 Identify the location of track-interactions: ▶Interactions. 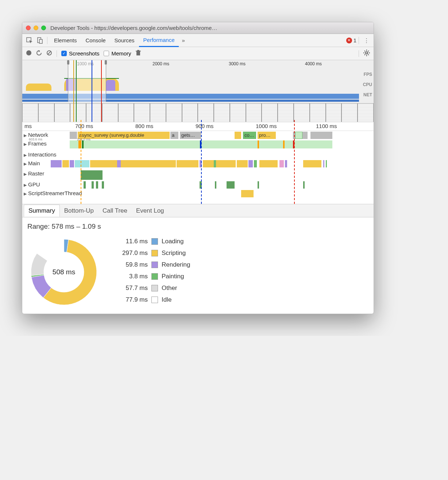
(198, 155).